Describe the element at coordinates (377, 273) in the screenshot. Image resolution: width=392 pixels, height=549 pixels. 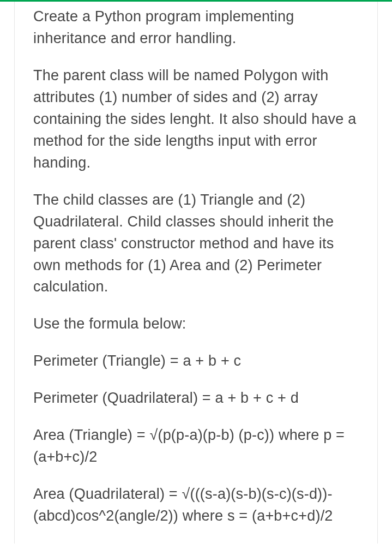
I see `right-border` at that location.